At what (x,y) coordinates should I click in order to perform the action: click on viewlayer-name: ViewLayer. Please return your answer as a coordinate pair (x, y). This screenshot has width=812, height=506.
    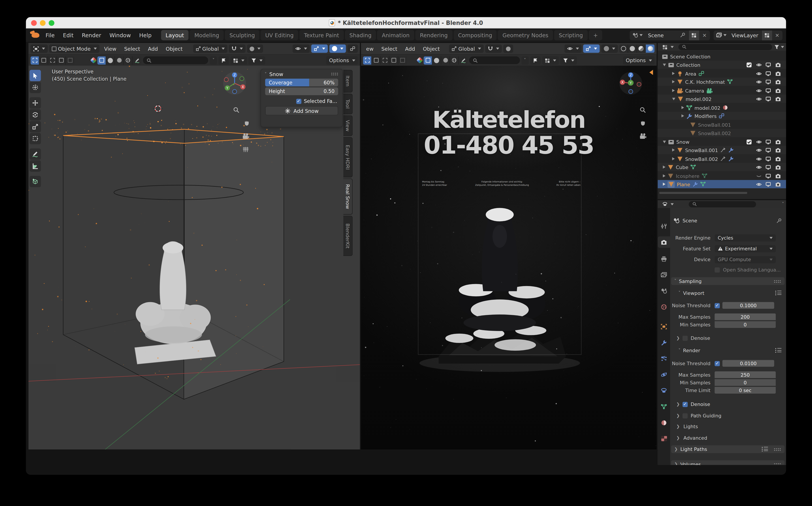
    Looking at the image, I should click on (745, 35).